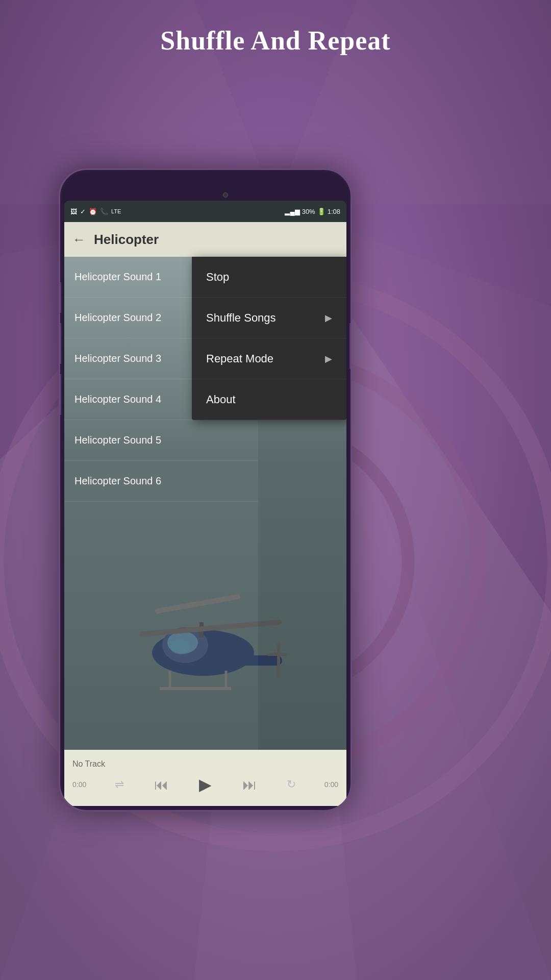  What do you see at coordinates (269, 277) in the screenshot?
I see `menu-item-stop: Stop` at bounding box center [269, 277].